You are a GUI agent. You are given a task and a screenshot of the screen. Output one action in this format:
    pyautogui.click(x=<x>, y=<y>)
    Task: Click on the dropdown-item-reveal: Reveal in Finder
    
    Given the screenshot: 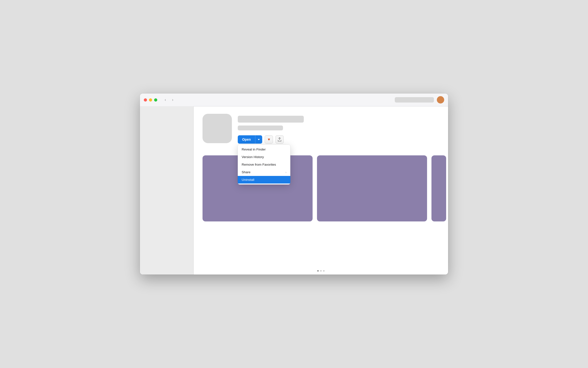 What is the action you would take?
    pyautogui.click(x=264, y=149)
    